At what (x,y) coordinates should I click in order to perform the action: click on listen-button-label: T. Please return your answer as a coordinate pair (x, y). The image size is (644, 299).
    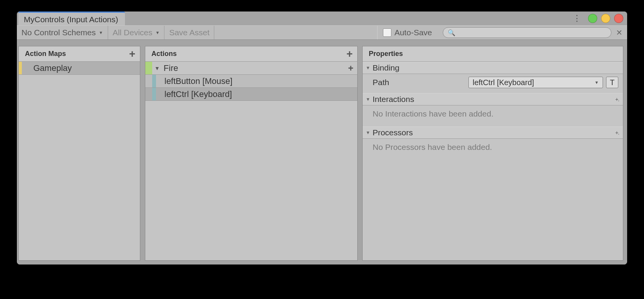
    Looking at the image, I should click on (612, 83).